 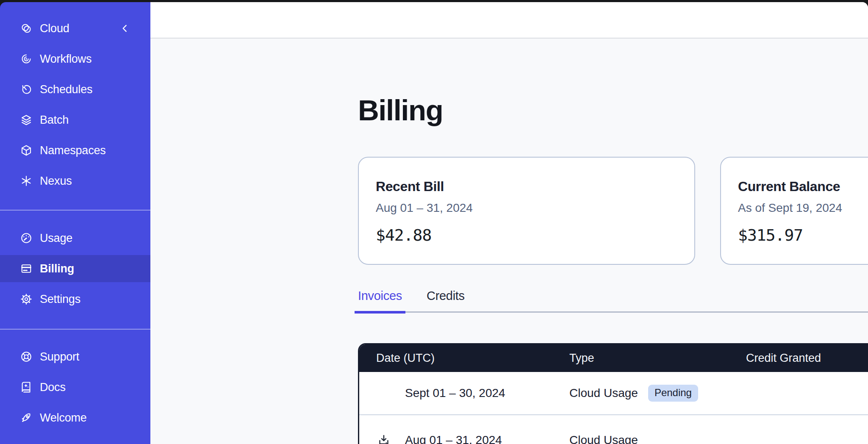 What do you see at coordinates (613, 111) in the screenshot?
I see `page-title: Billing` at bounding box center [613, 111].